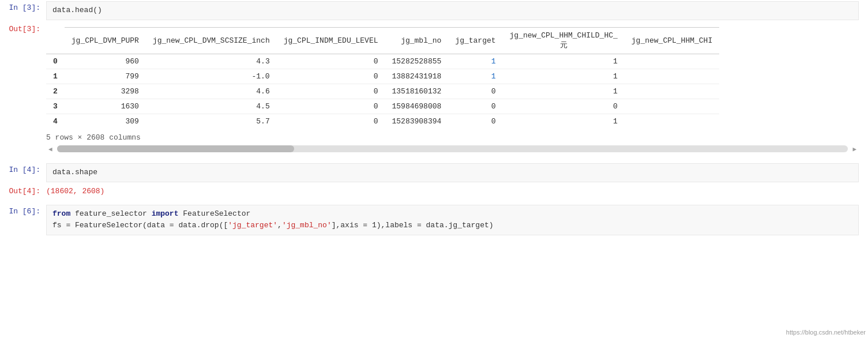 The height and width of the screenshot is (338, 868). I want to click on prompt-in4: In [4]:, so click(23, 168).